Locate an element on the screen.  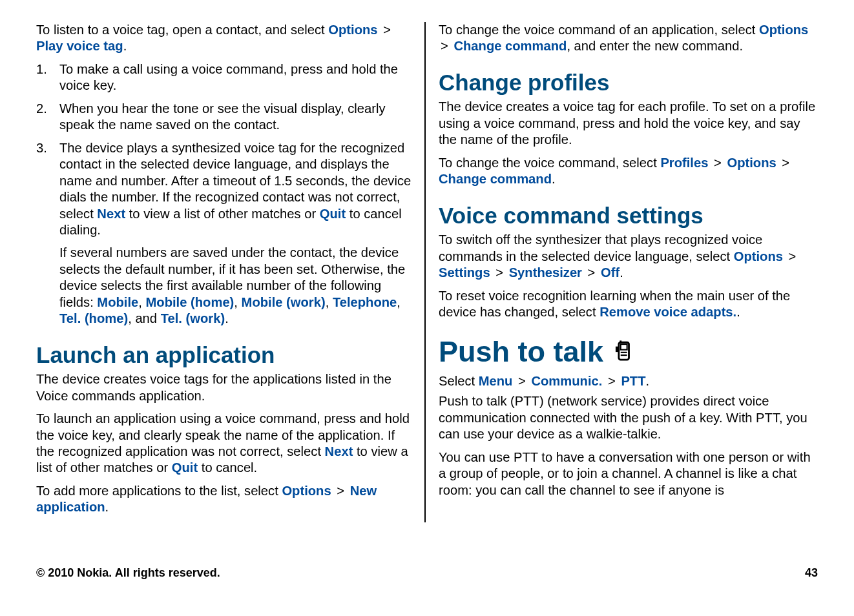
launch-p1: The device creates voice tags for the ap… is located at coordinates (225, 387).